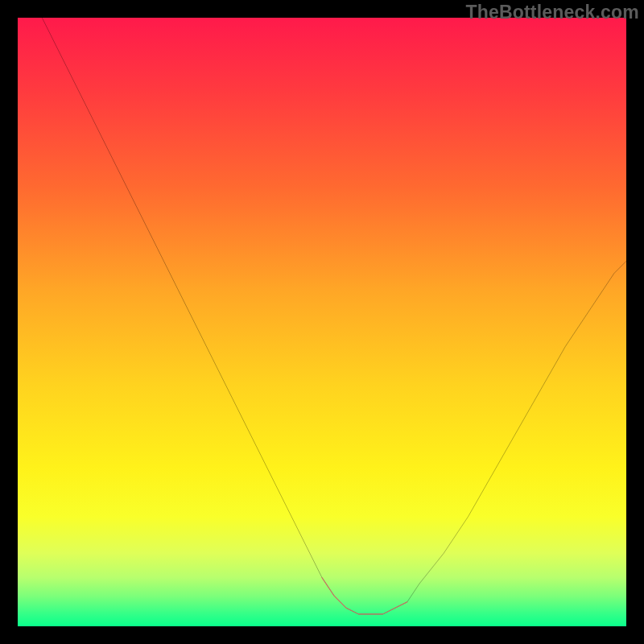 This screenshot has width=644, height=644. I want to click on bottleneck-curve-highlight, so click(365, 596).